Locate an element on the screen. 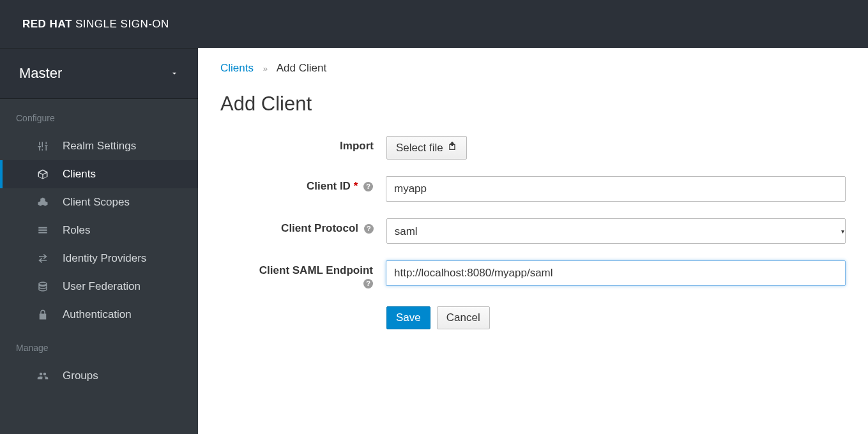 The height and width of the screenshot is (434, 868). sidebar-item-roles: Roles is located at coordinates (99, 230).